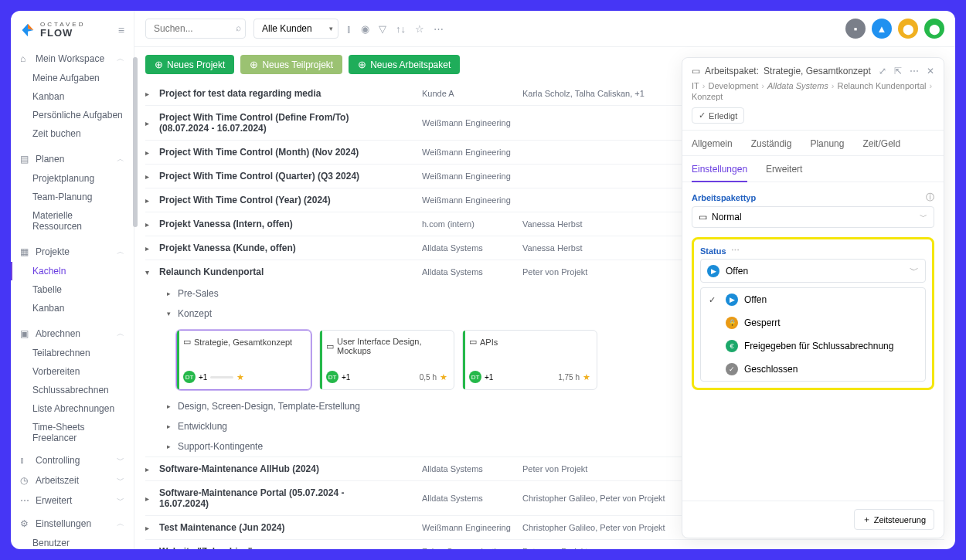 This screenshot has height=560, width=966. I want to click on nav-projekte: ▦Projekte︿, so click(73, 252).